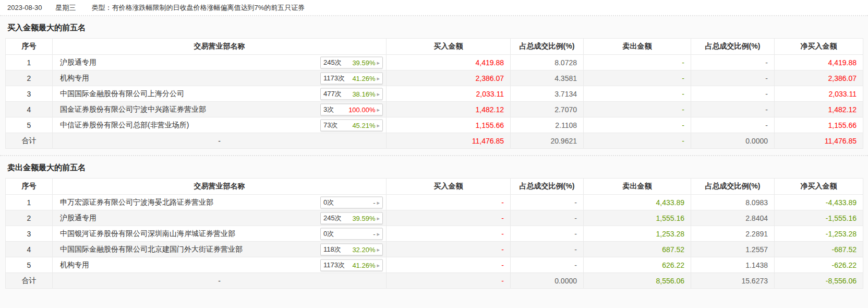  I want to click on buy-amount-cell: 1,482.12, so click(449, 110).